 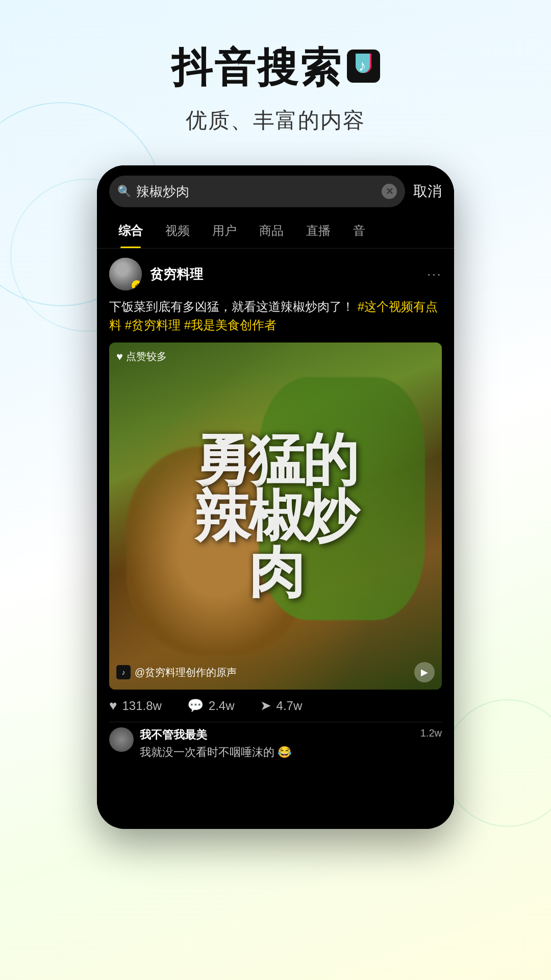 What do you see at coordinates (424, 672) in the screenshot?
I see `play-icon: ▶` at bounding box center [424, 672].